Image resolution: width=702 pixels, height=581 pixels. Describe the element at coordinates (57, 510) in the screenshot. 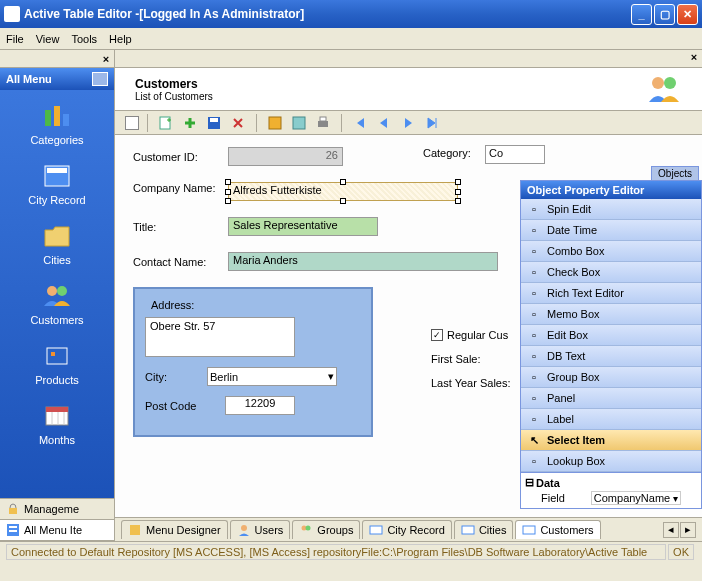

I see `sidebar-tab-management: Manageme` at that location.